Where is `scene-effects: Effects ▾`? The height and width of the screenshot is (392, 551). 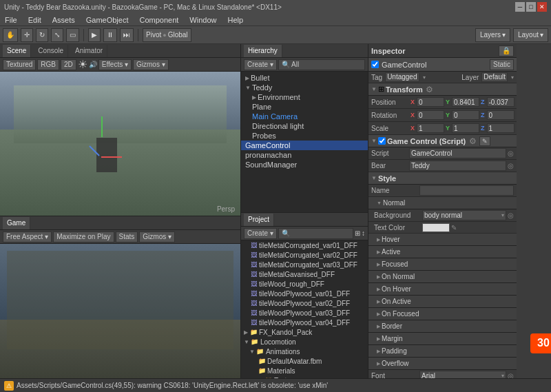
scene-effects: Effects ▾ is located at coordinates (115, 65).